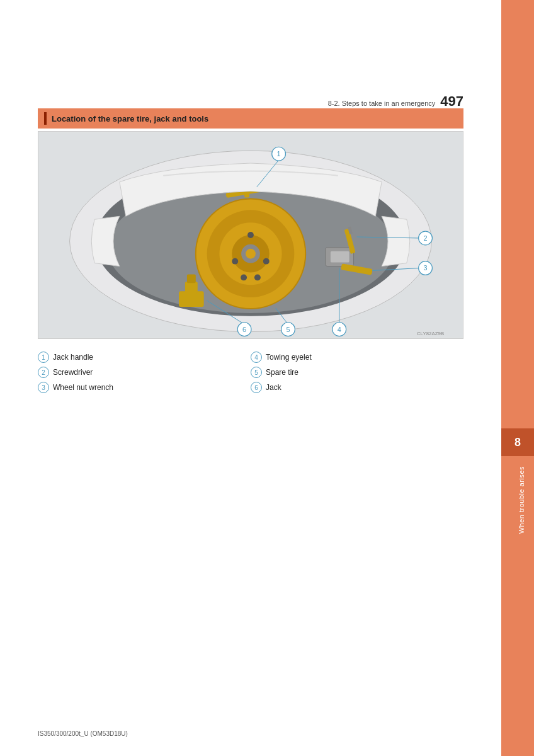 This screenshot has width=534, height=756. Describe the element at coordinates (83, 387) in the screenshot. I see `legend-label-3: Wheel nut wrench` at that location.